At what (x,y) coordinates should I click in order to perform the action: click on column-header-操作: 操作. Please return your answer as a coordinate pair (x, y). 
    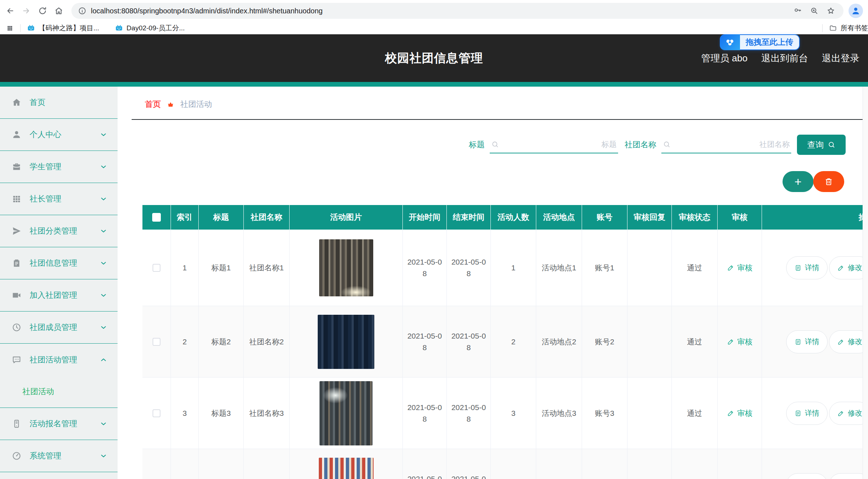
    Looking at the image, I should click on (815, 217).